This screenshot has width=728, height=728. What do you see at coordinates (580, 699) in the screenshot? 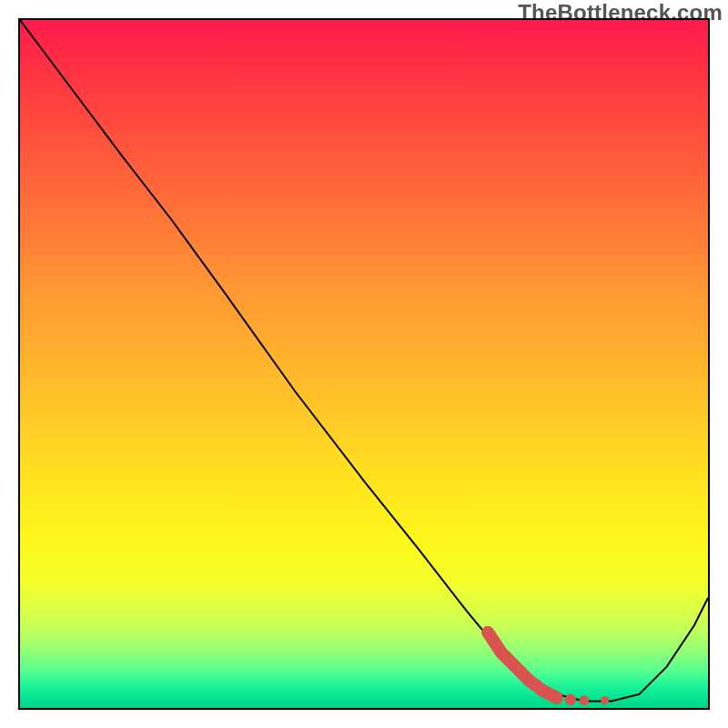
I see `accent-dot-group` at bounding box center [580, 699].